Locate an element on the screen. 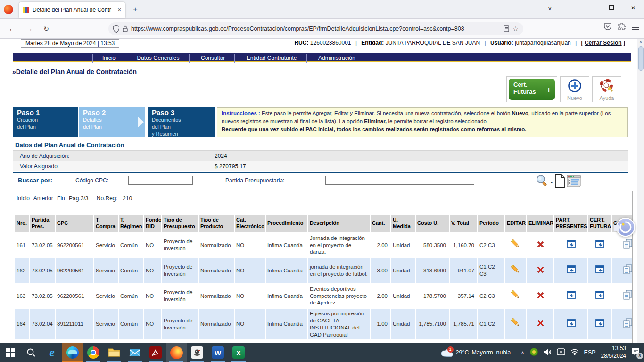 This screenshot has height=362, width=644. nuevo-button: Nuevo is located at coordinates (575, 90).